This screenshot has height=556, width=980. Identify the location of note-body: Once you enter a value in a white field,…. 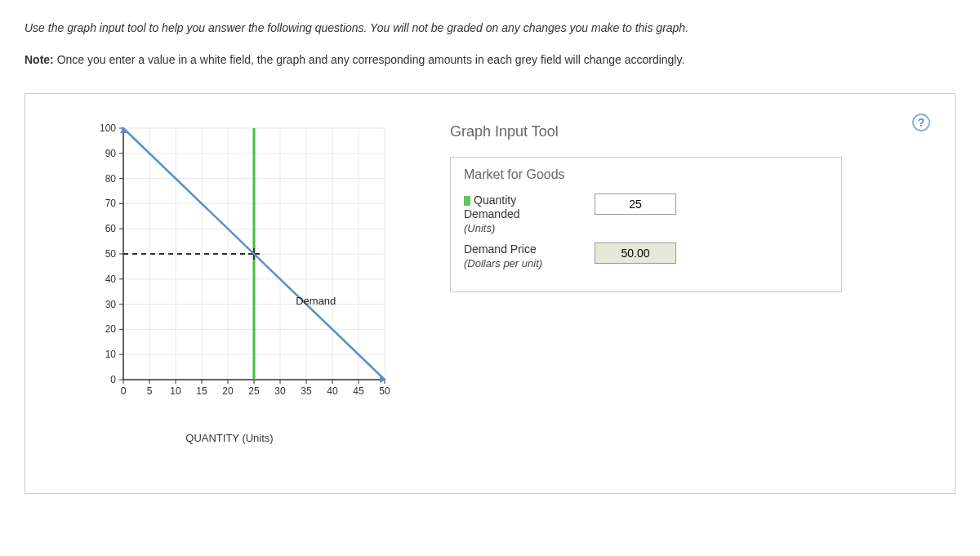
(369, 60).